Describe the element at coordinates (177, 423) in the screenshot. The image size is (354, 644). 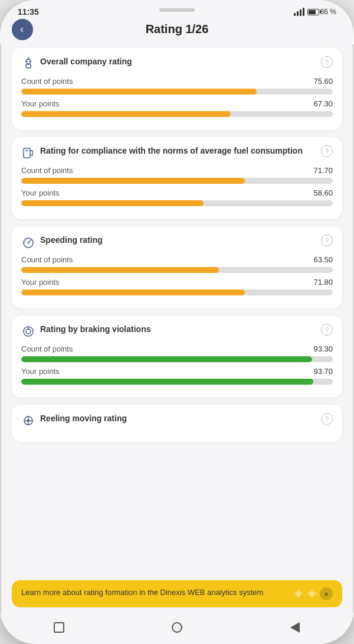
I see `card-reeling: Reeling moving rating ?` at that location.